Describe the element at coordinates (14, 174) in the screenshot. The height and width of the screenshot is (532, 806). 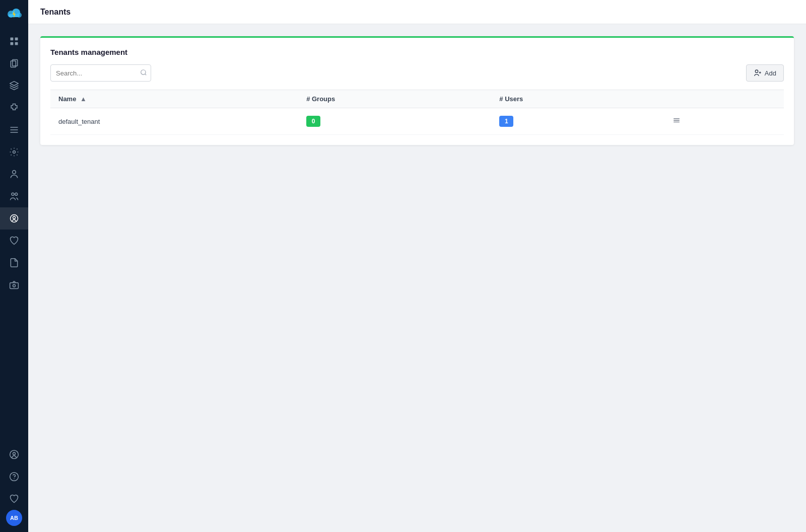
I see `person-icon` at that location.